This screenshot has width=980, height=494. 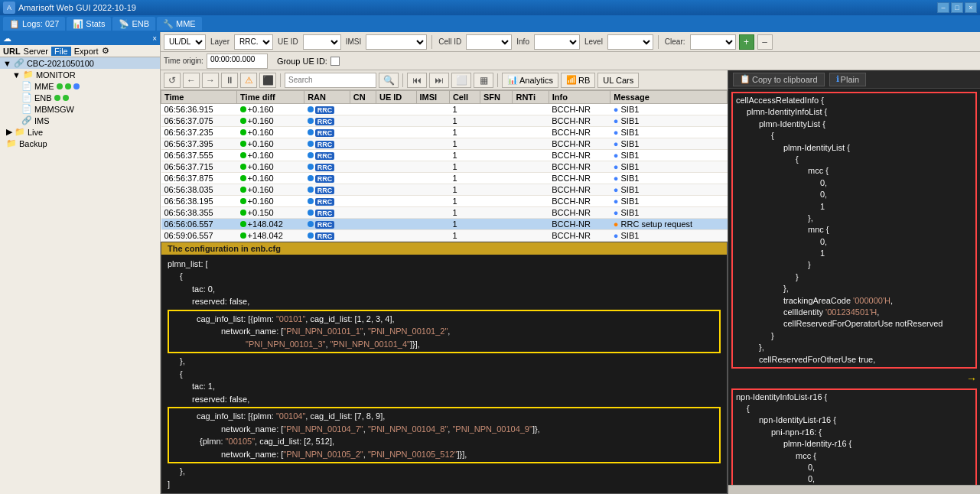 What do you see at coordinates (464, 98) in the screenshot?
I see `col-cell: Cell` at bounding box center [464, 98].